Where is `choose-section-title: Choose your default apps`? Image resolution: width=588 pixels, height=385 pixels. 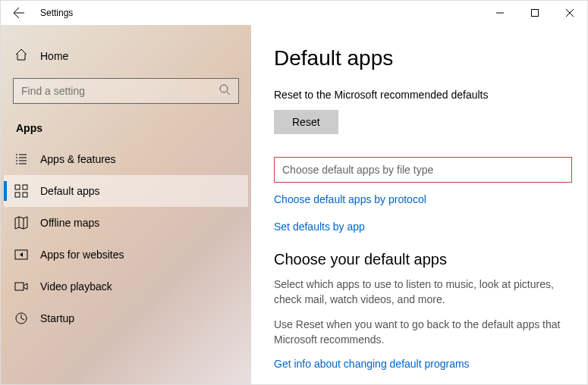 choose-section-title: Choose your default apps is located at coordinates (423, 259).